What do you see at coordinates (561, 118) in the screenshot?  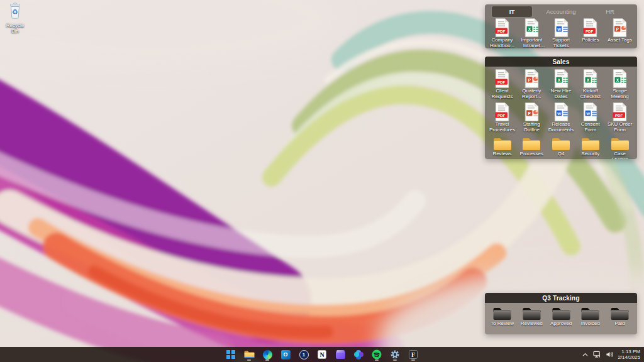 I see `desktop-item-release-documents: W Release Documents` at bounding box center [561, 118].